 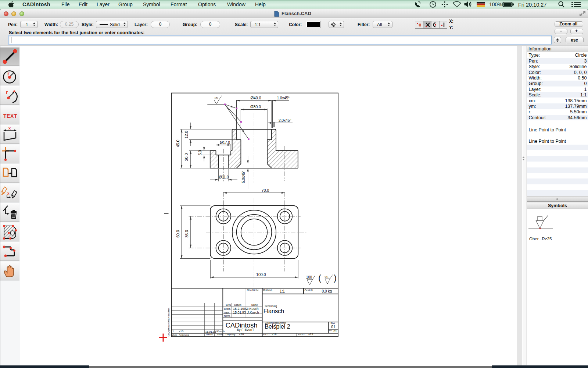 I want to click on svg-text: ʌ18, so click(x=274, y=334).